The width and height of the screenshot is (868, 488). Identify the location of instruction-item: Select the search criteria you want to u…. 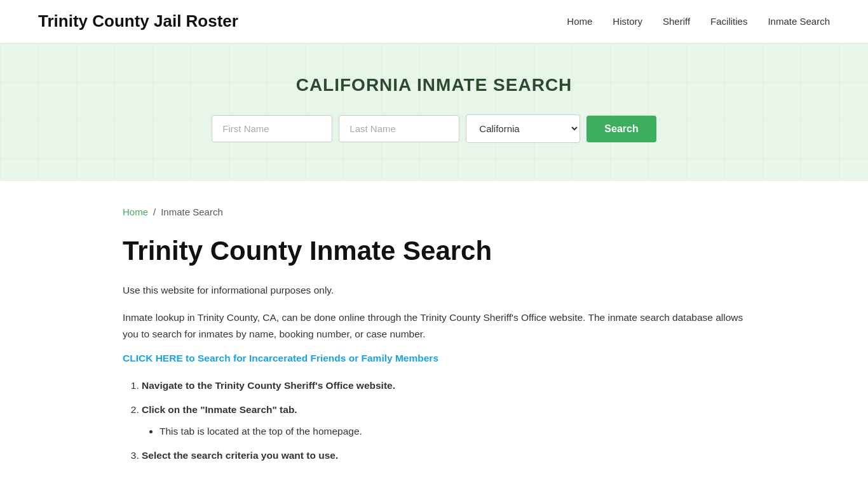
(444, 456).